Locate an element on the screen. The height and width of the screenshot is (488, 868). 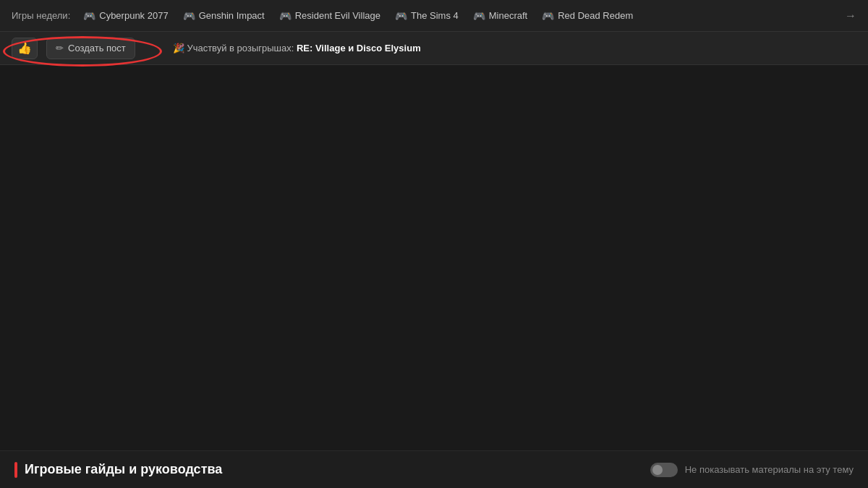
hide-toggle is located at coordinates (664, 470).